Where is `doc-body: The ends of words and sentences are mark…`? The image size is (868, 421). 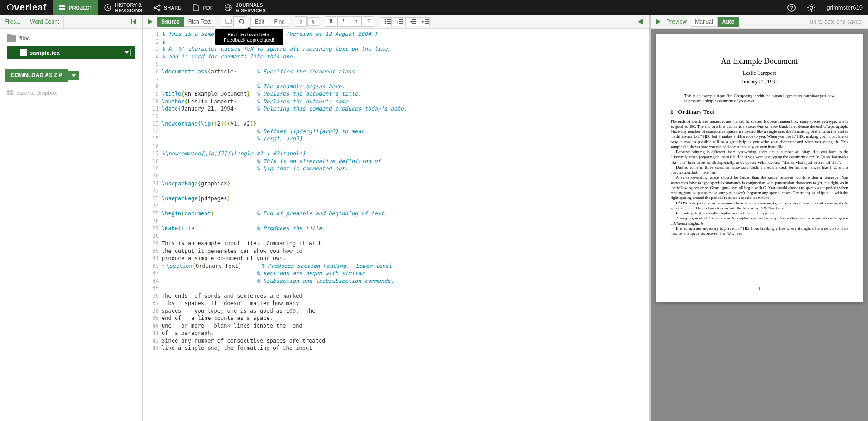
doc-body: The ends of words and sentences are mark… is located at coordinates (759, 178).